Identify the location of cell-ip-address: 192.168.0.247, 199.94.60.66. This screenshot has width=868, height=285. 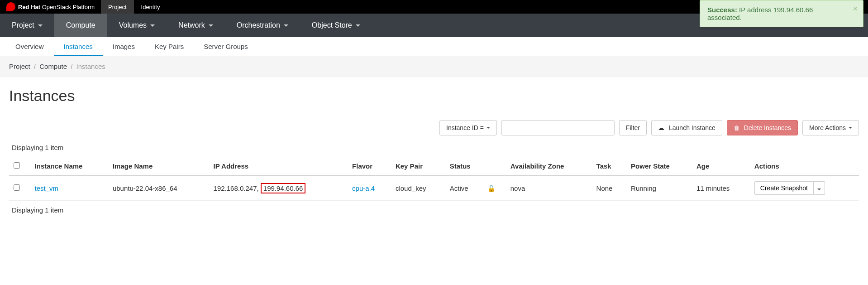
(278, 188).